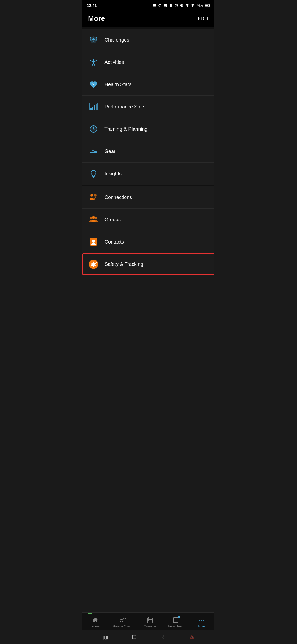 This screenshot has width=297, height=644. What do you see at coordinates (124, 264) in the screenshot?
I see `safety-tracking-label: Safety & Tracking` at bounding box center [124, 264].